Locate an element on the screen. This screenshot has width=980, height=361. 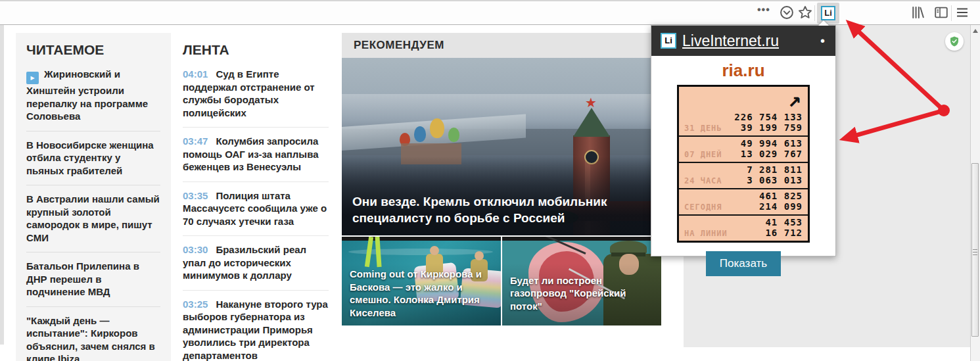
main-story-title: Они везде. Кремль отключил мобильник спе… is located at coordinates (502, 214).